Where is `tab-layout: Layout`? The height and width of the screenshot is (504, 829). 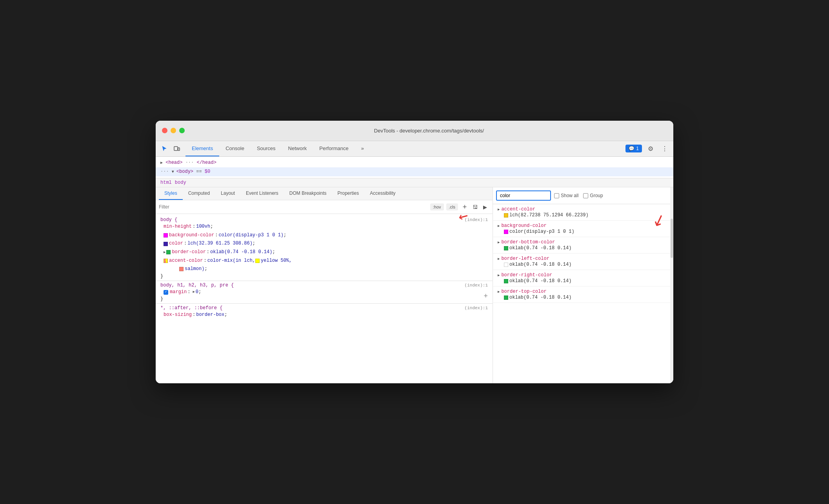
tab-layout: Layout is located at coordinates (228, 194).